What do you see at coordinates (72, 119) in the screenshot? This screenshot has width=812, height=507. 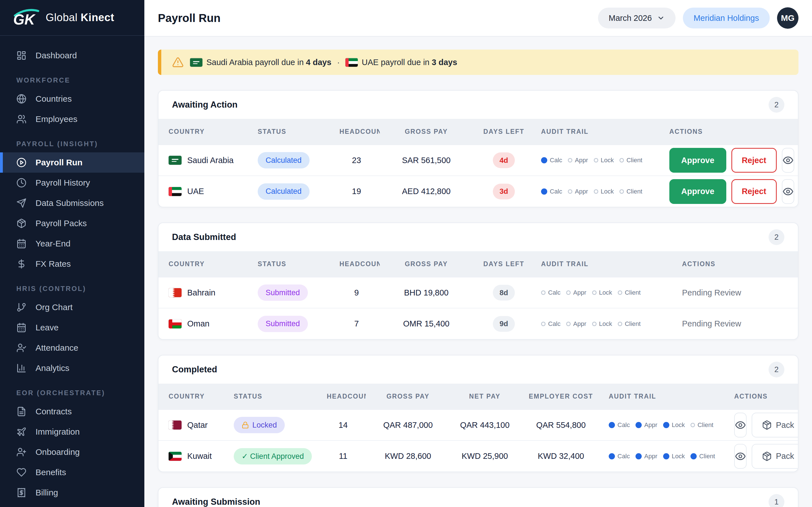 I see `sidebar-item-employees: Employees` at bounding box center [72, 119].